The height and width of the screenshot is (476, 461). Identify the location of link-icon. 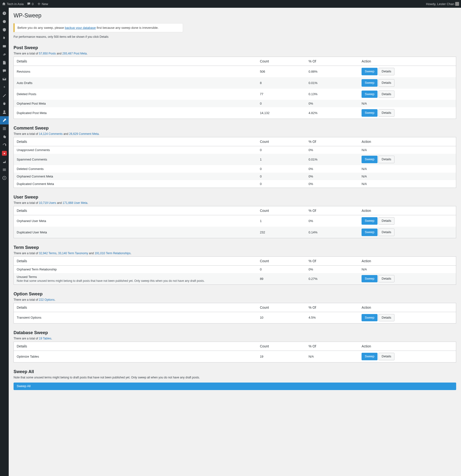
(4, 54).